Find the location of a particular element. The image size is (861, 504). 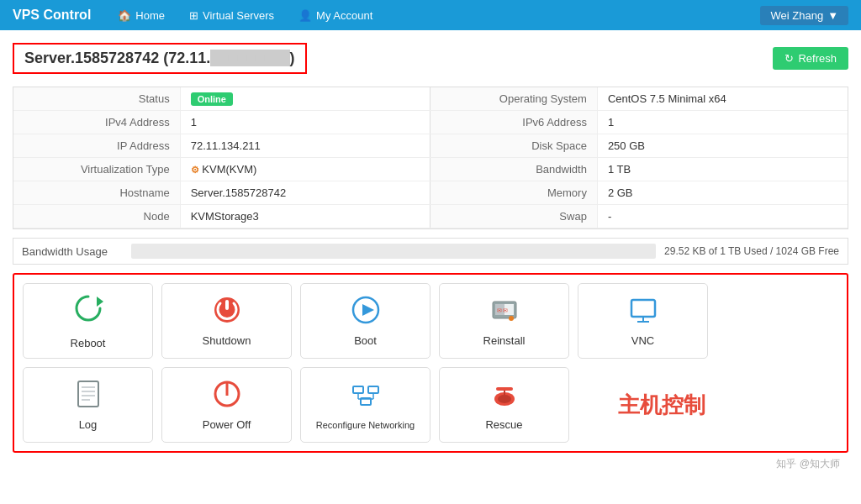

user-menu: Wei Zhang ▼ is located at coordinates (804, 15).